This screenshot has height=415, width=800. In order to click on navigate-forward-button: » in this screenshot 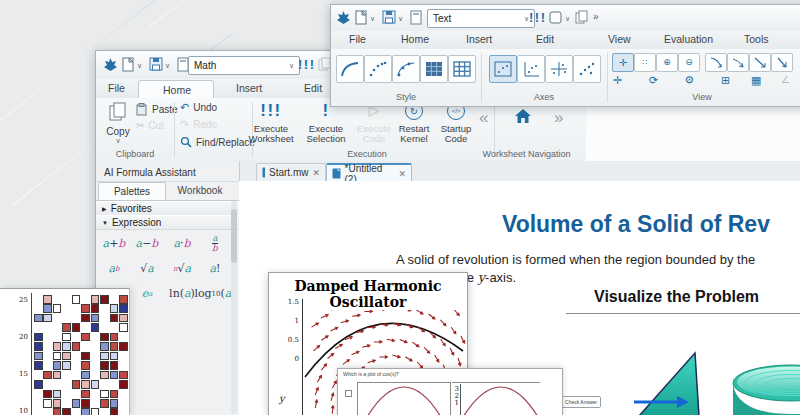, I will do `click(558, 118)`.